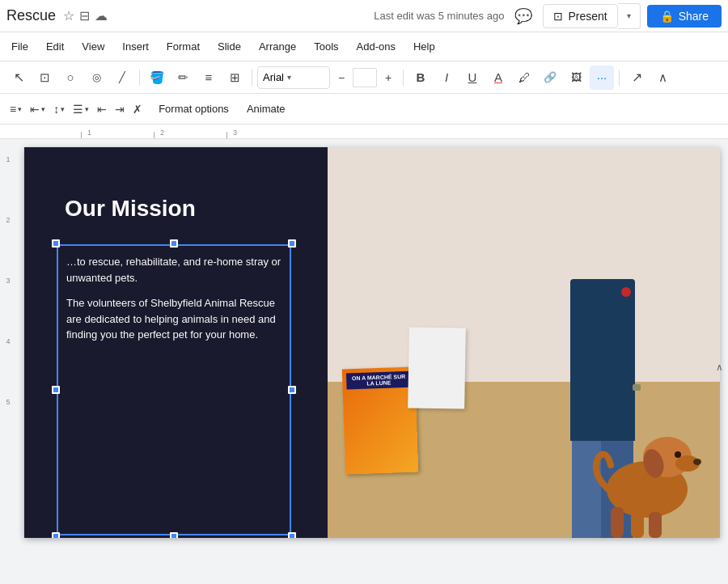 This screenshot has width=728, height=584. Describe the element at coordinates (629, 16) in the screenshot. I see `present-dropdown-button: ▾` at that location.